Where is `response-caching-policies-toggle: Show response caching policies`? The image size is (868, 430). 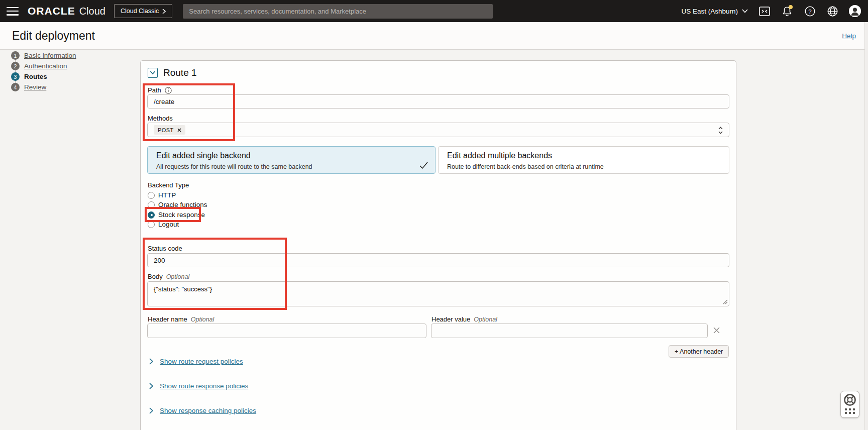 response-caching-policies-toggle: Show response caching policies is located at coordinates (203, 411).